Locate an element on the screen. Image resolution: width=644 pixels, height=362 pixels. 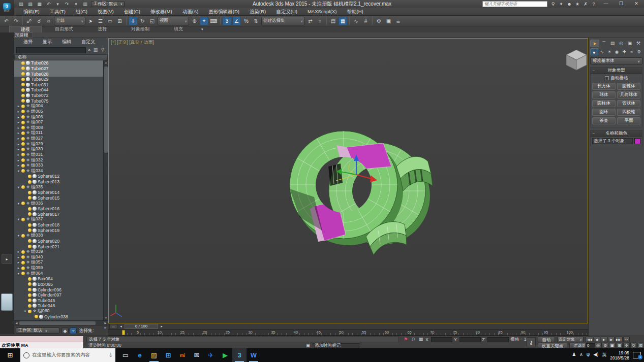
clear-search-icon: ✕ is located at coordinates (89, 50).